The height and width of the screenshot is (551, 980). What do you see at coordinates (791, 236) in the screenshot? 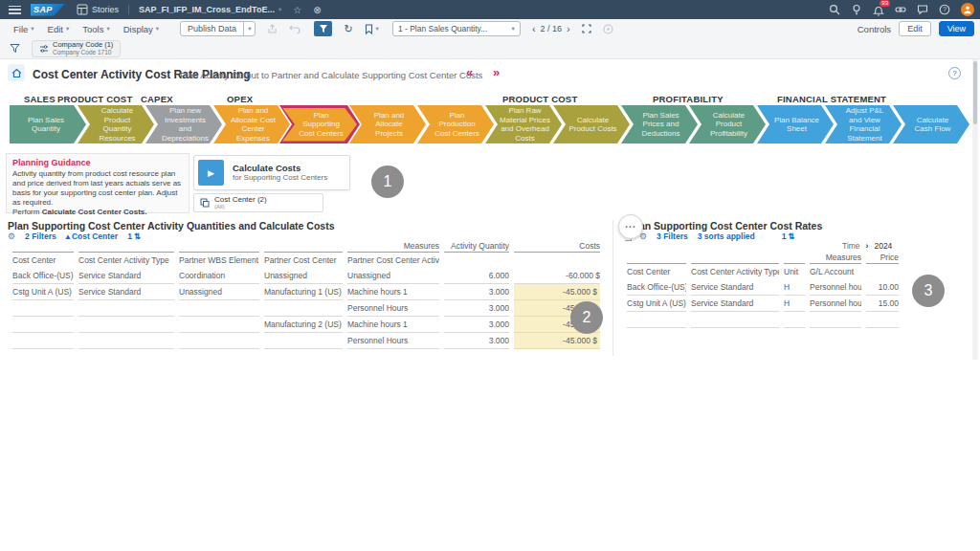
I see `sort-icon: ⇅` at bounding box center [791, 236].